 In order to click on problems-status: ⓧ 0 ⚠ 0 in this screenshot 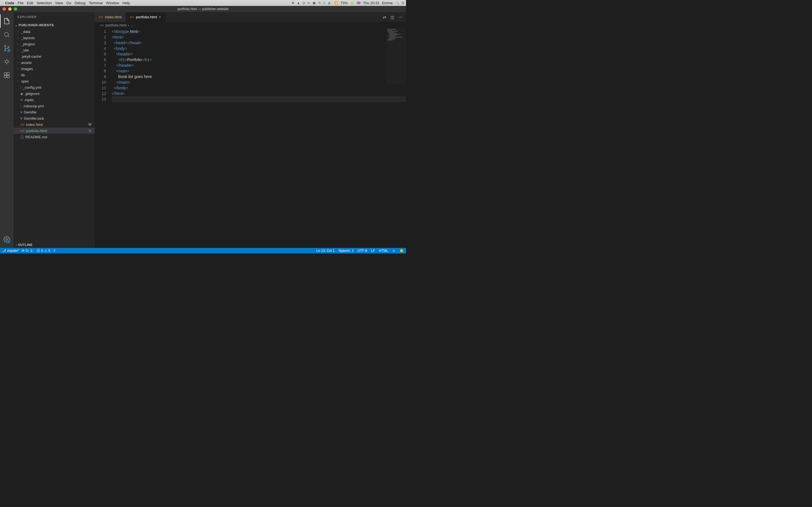, I will do `click(44, 251)`.